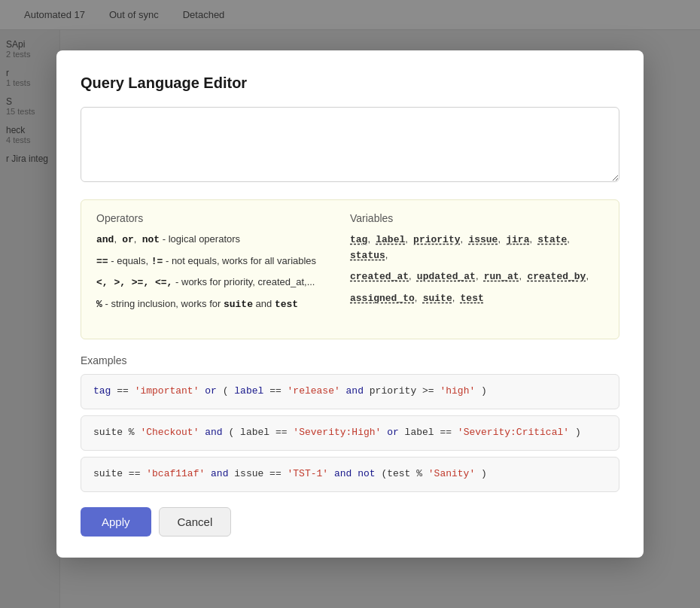 The image size is (700, 608). What do you see at coordinates (473, 298) in the screenshot?
I see `var-test: test` at bounding box center [473, 298].